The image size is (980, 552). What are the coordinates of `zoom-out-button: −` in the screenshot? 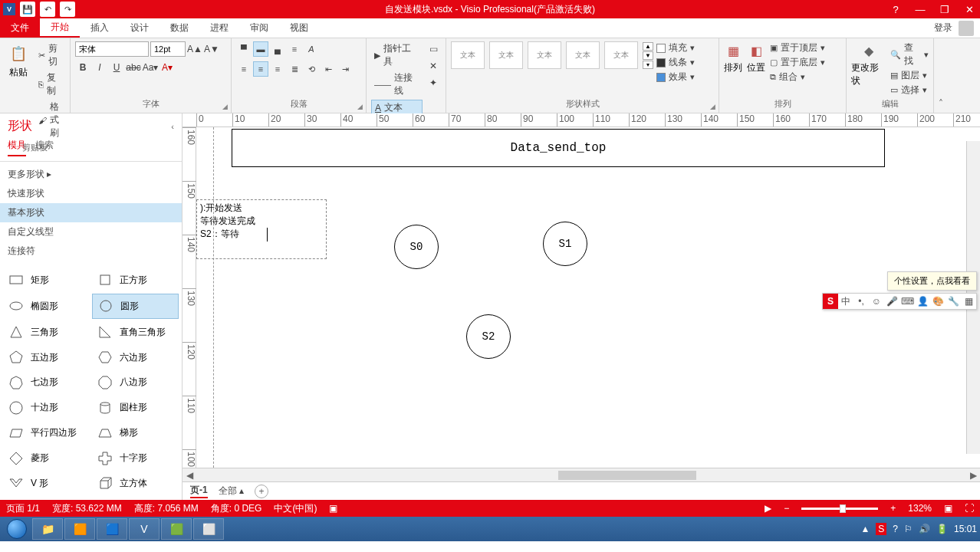 It's located at (787, 508).